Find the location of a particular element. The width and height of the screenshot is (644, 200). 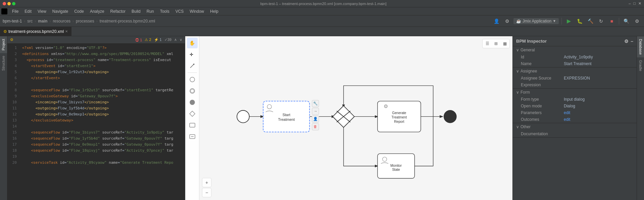

jmix-app-selector: ☕ Jmix Application ▼ is located at coordinates (536, 21).